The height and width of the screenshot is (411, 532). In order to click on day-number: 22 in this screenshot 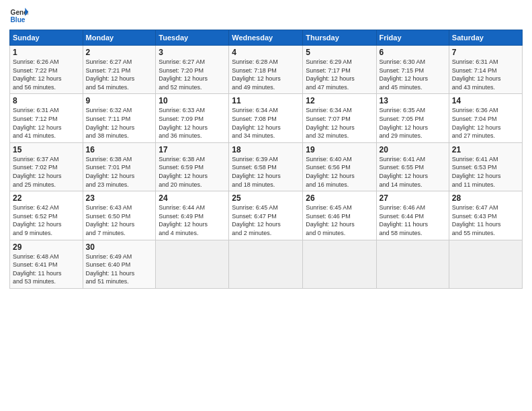, I will do `click(46, 198)`.